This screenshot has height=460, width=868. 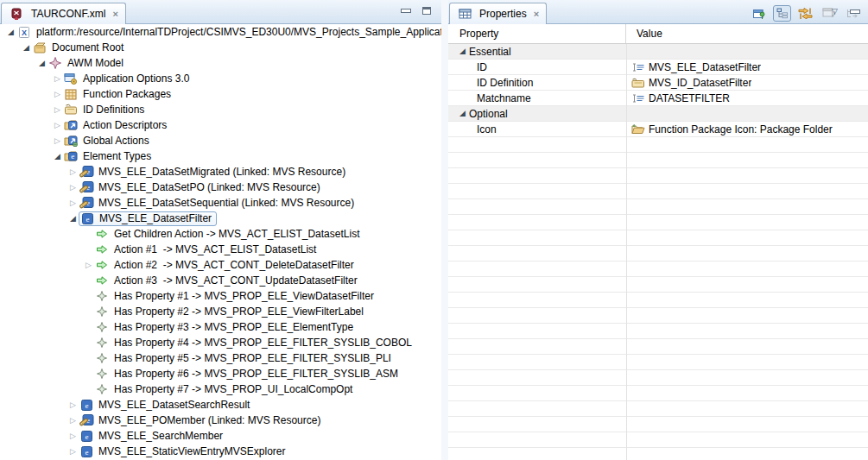 I want to click on tree-item-label: Has Property #6 -> MVS_PROP_ELE_FILTER_S…, so click(x=256, y=374).